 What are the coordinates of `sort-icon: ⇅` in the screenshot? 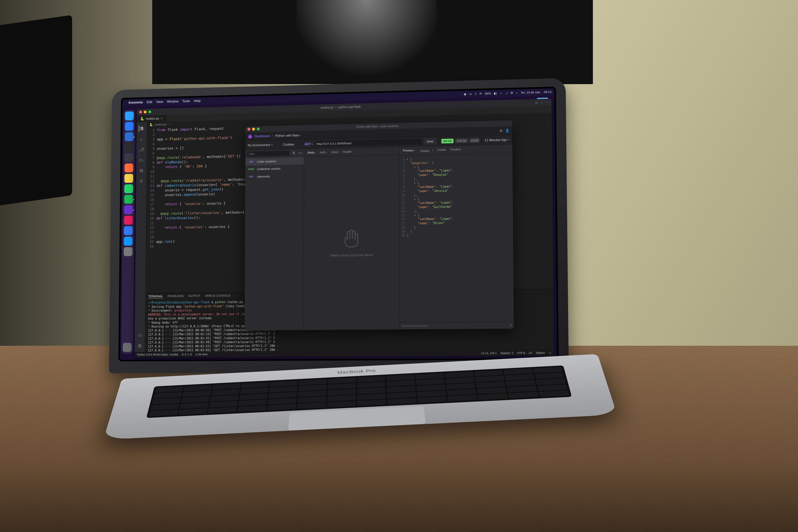 It's located at (294, 153).